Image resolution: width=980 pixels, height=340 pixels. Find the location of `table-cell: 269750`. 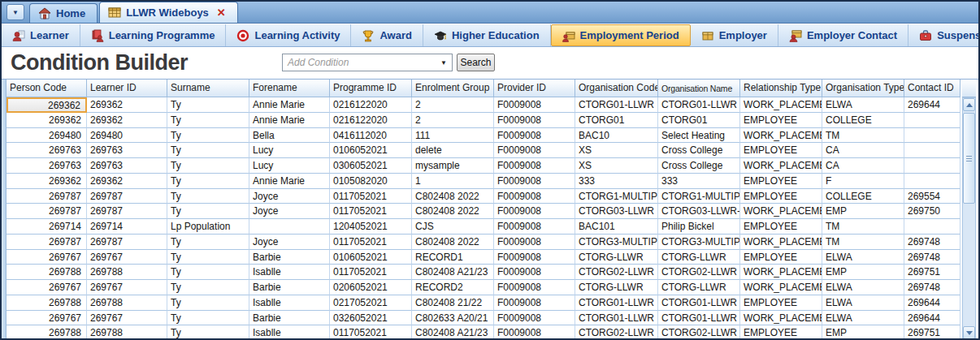

table-cell: 269750 is located at coordinates (933, 211).